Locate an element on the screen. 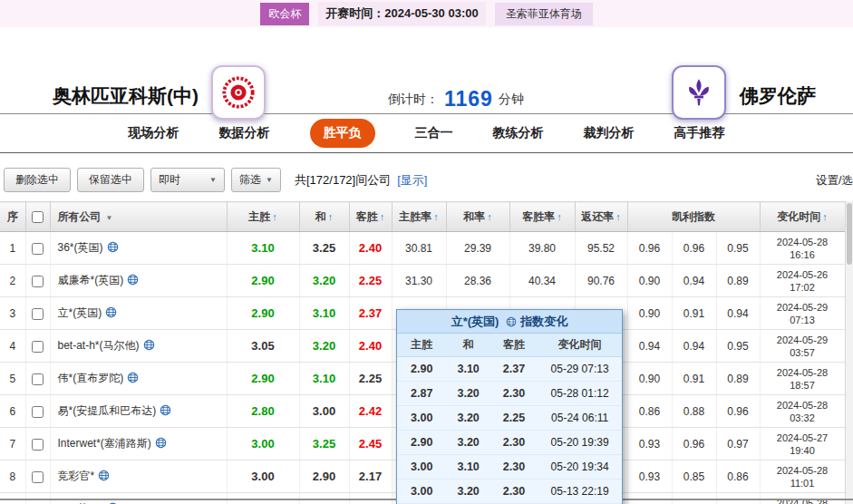  instant-dropdown: 即时 ▼ is located at coordinates (188, 179).